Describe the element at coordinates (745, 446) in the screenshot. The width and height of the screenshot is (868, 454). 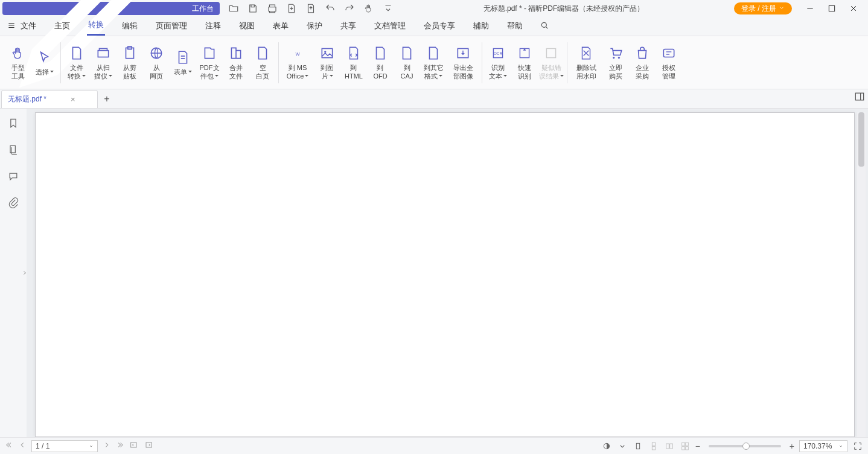
I see `zoom-slider` at that location.